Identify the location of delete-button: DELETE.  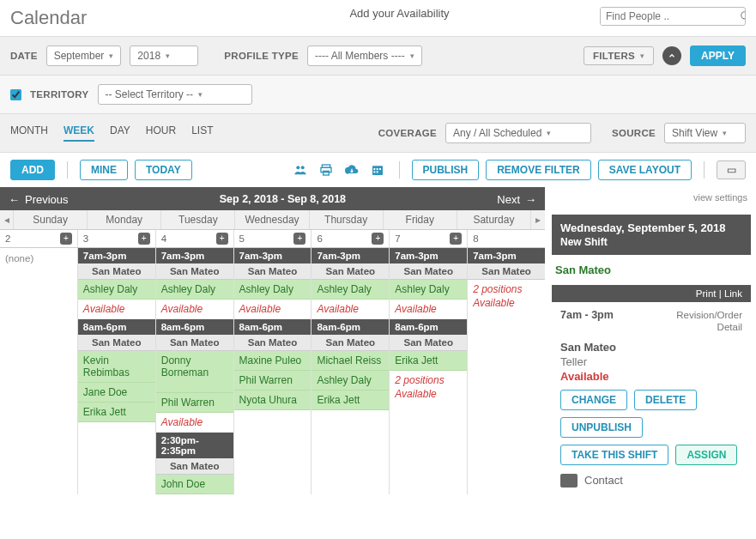
(666, 400).